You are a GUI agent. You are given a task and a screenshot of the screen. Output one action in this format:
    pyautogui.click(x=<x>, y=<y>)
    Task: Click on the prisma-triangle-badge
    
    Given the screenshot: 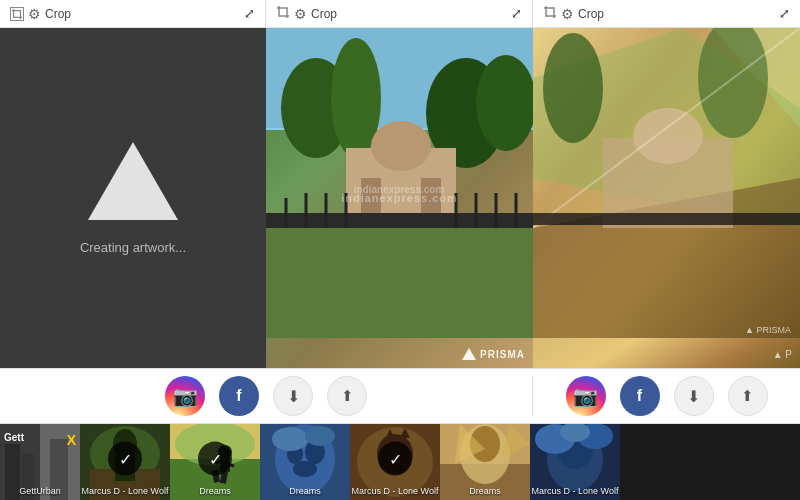 What is the action you would take?
    pyautogui.click(x=469, y=354)
    